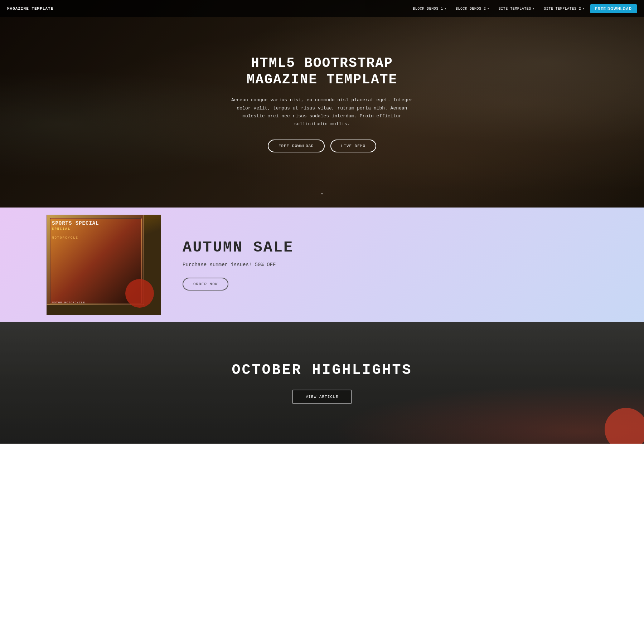 The width and height of the screenshot is (644, 644). Describe the element at coordinates (65, 238) in the screenshot. I see `magazine-sub-text: MOTORCYCLE` at that location.